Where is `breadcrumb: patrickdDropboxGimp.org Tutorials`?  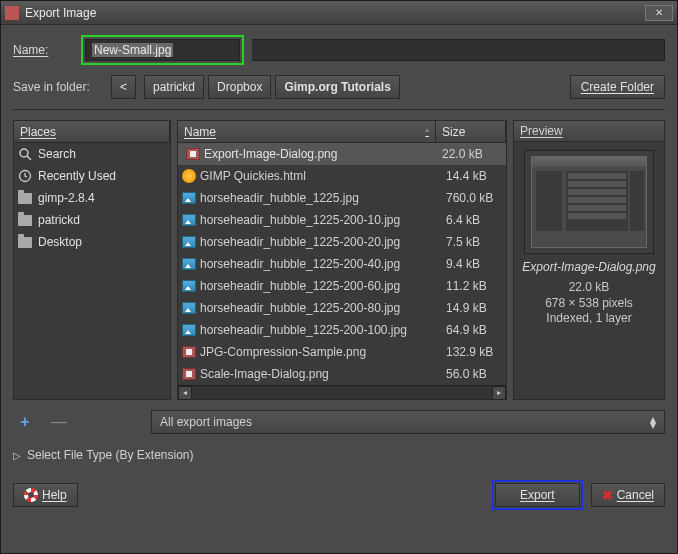 breadcrumb: patrickdDropboxGimp.org Tutorials is located at coordinates (272, 87).